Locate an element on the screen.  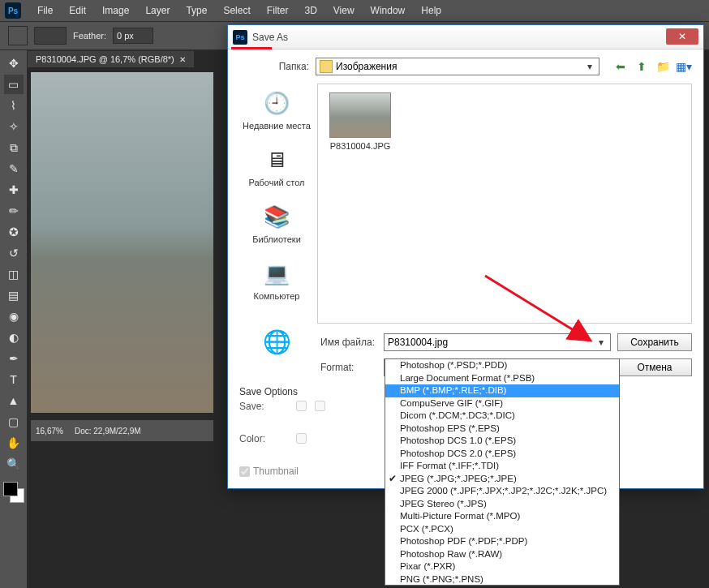
place-item: 🖥Рабочий стол is located at coordinates (276, 166).